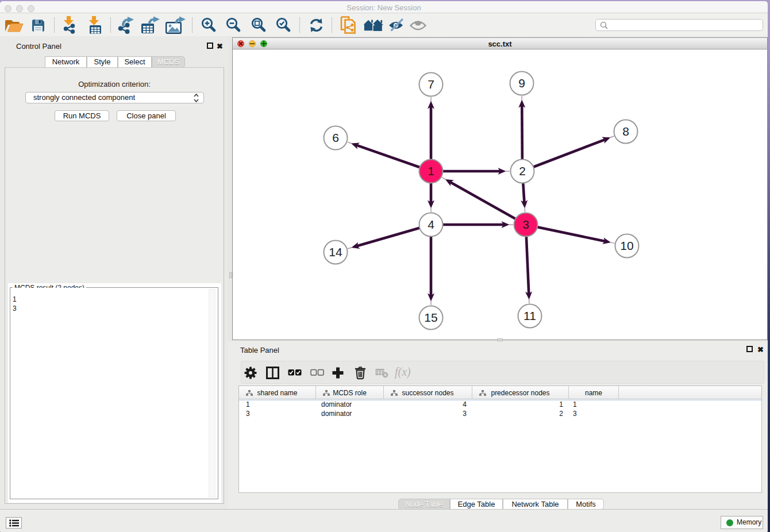  Describe the element at coordinates (626, 131) in the screenshot. I see `svg-text: 8` at that location.